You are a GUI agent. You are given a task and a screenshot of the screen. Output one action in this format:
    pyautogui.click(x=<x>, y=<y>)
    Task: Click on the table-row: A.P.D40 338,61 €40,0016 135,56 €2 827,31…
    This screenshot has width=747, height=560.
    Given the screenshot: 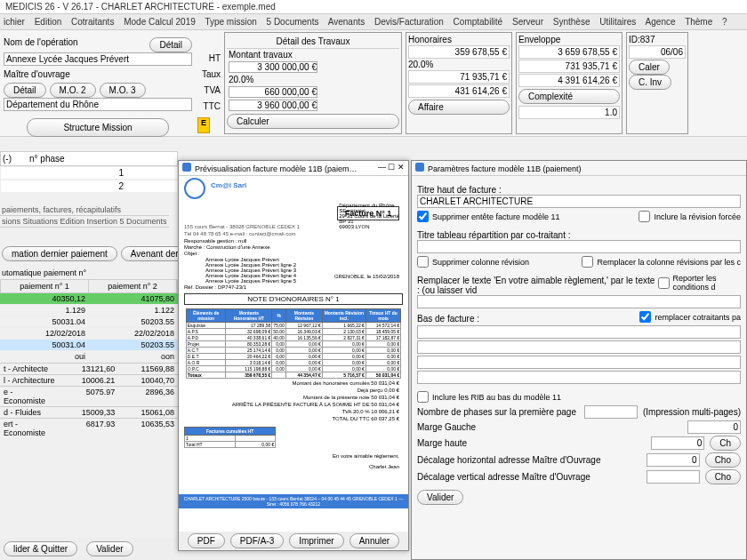 What is the action you would take?
    pyautogui.click(x=293, y=338)
    